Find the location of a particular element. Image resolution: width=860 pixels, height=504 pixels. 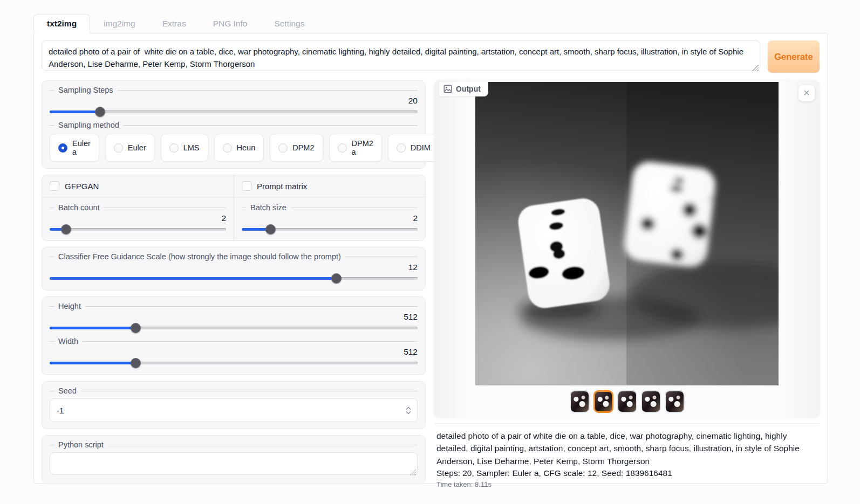

cfg-value: 12 is located at coordinates (234, 267).